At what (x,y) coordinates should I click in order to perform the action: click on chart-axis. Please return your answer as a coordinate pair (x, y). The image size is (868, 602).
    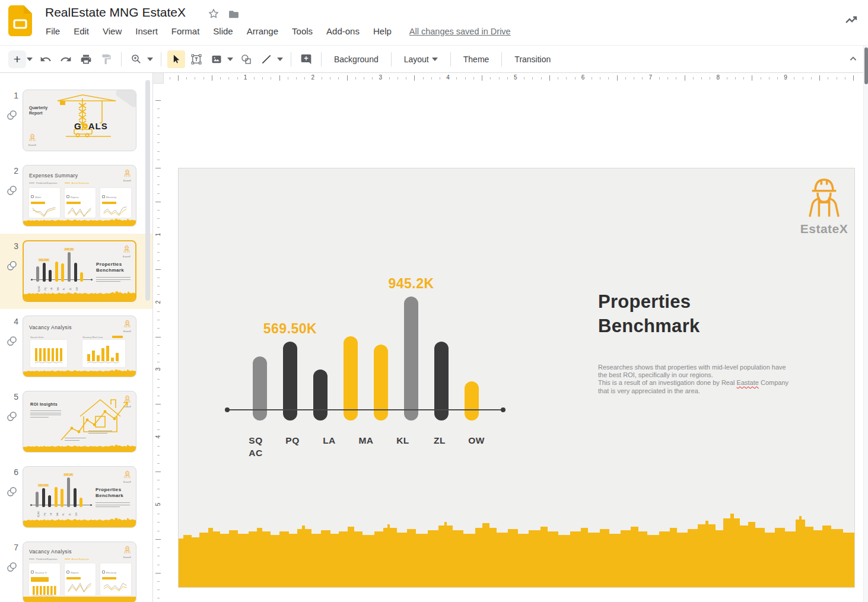
    Looking at the image, I should click on (365, 410).